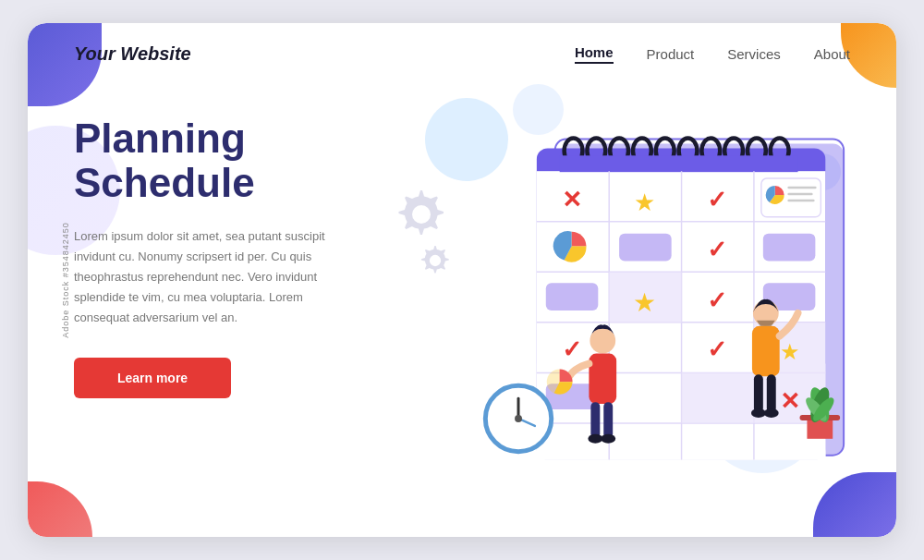 The image size is (924, 560). What do you see at coordinates (832, 54) in the screenshot?
I see `nav-item-about: About` at bounding box center [832, 54].